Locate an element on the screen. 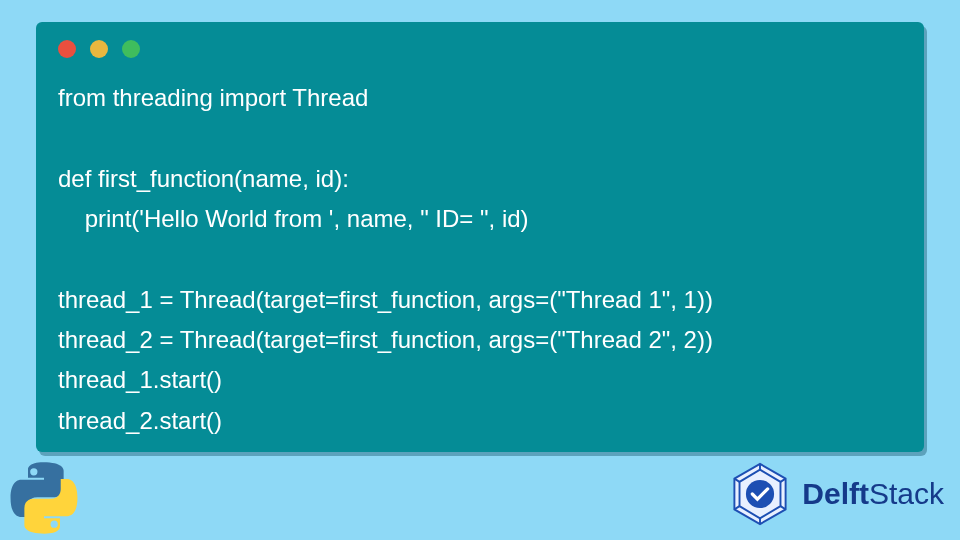 The height and width of the screenshot is (540, 960). brand-name-light: Stack is located at coordinates (906, 494).